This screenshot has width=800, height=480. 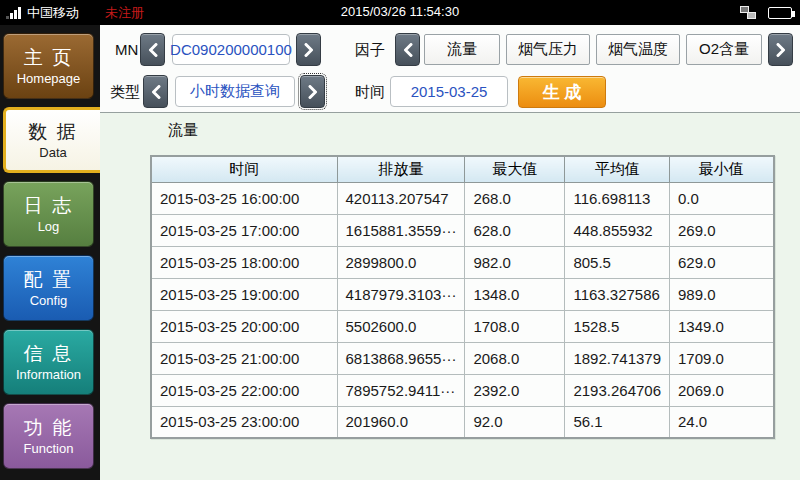 What do you see at coordinates (722, 169) in the screenshot?
I see `table-header-cell: 最小值` at bounding box center [722, 169].